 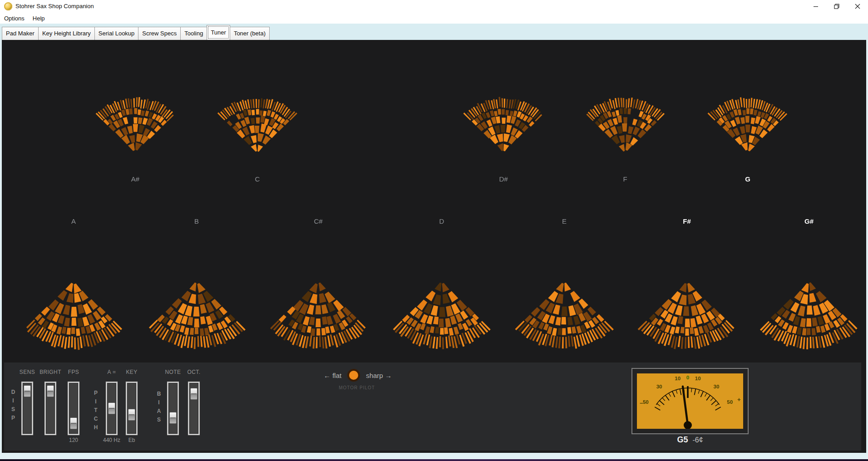 What do you see at coordinates (27, 407) in the screenshot?
I see `sens-slider: SENS` at bounding box center [27, 407].